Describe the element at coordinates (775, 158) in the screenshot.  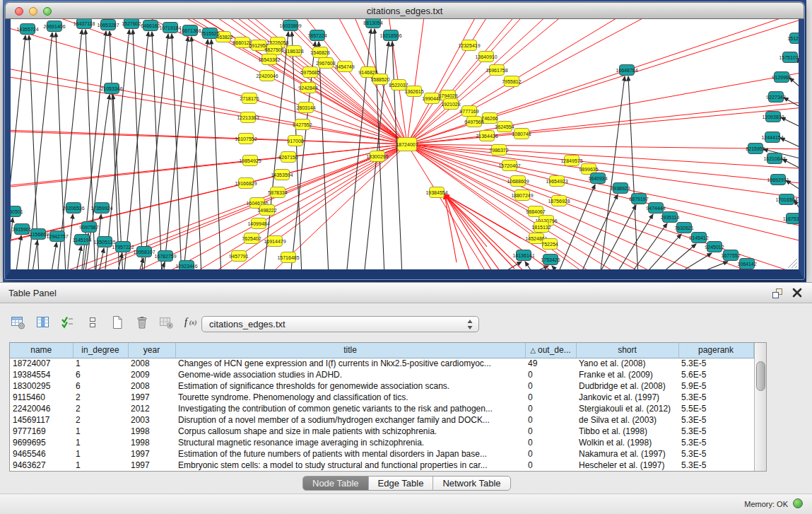
I see `graph-node: 16210643` at that location.